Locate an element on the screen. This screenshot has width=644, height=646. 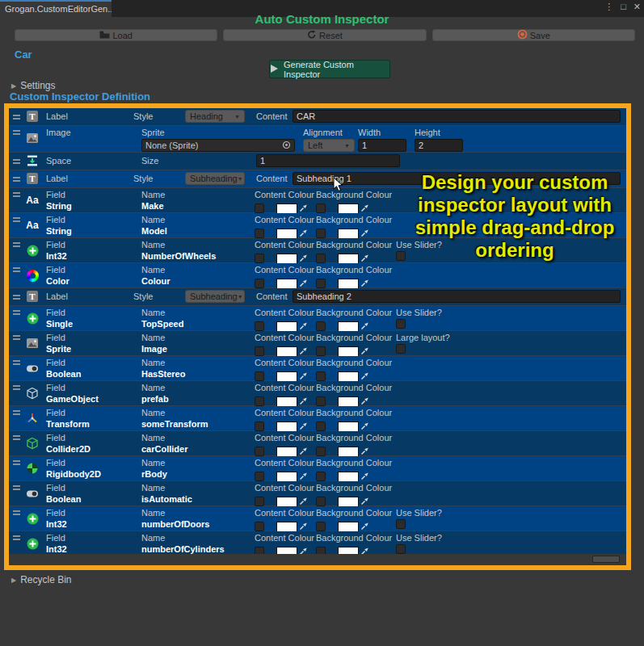
close-icon: ✕ is located at coordinates (637, 6).